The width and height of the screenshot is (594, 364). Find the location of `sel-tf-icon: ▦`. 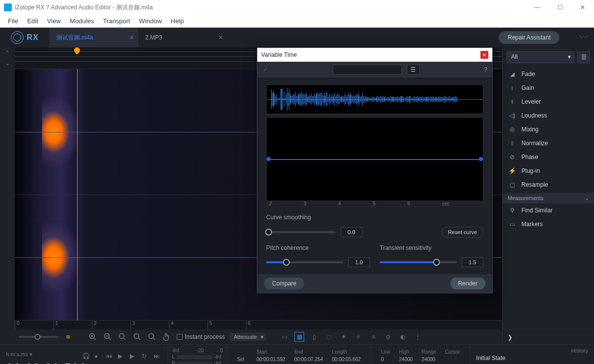

sel-tf-icon: ▦ is located at coordinates (299, 337).